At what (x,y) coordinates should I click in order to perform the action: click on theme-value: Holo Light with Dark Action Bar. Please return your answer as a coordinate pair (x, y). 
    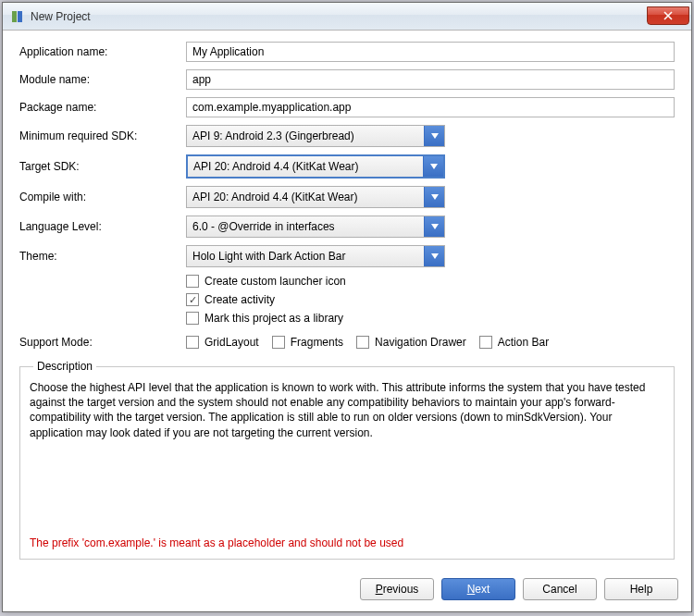
    Looking at the image, I should click on (305, 256).